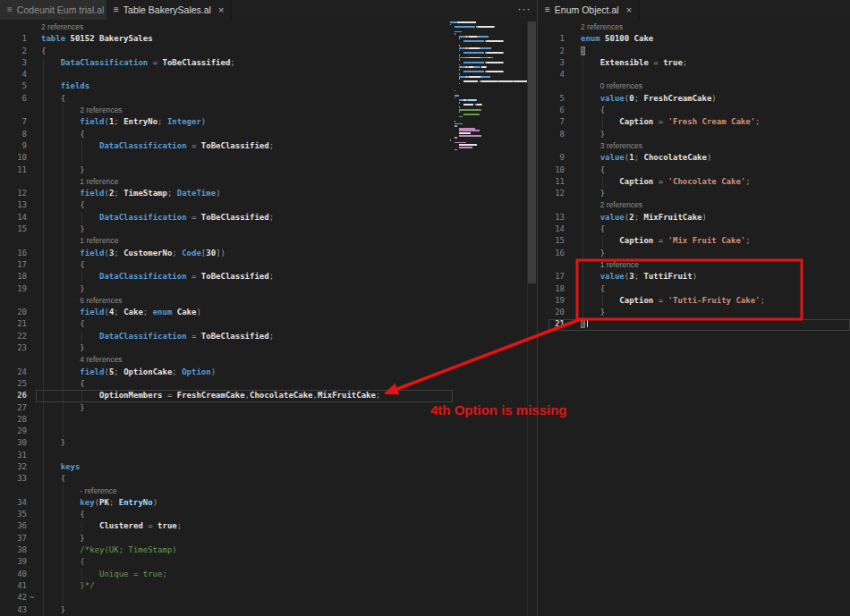 The image size is (850, 616). What do you see at coordinates (13, 218) in the screenshot?
I see `line-number: 14` at bounding box center [13, 218].